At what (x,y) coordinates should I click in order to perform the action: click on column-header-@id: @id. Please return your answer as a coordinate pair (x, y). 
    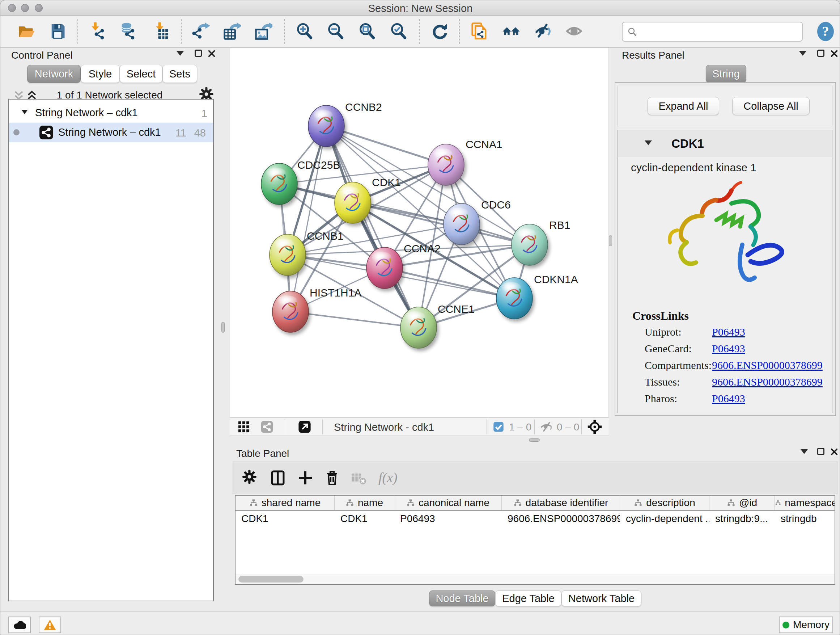
    Looking at the image, I should click on (742, 503).